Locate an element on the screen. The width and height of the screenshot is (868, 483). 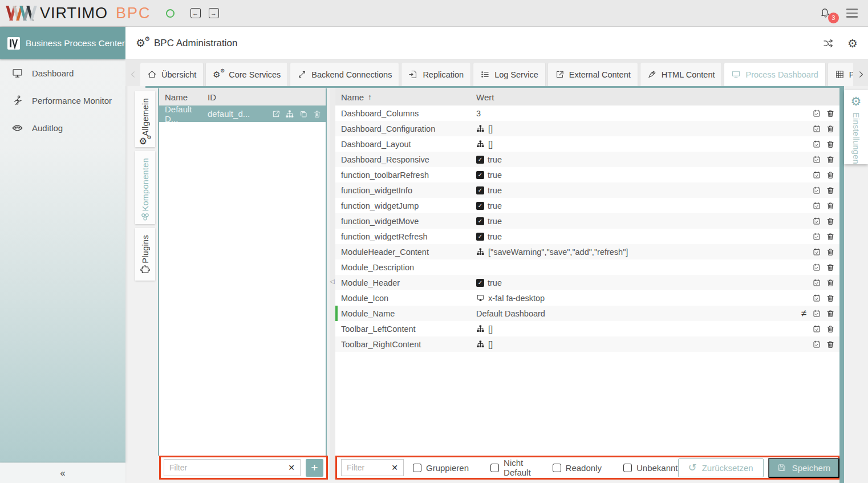
tab-log-service: Log Service is located at coordinates (509, 74).